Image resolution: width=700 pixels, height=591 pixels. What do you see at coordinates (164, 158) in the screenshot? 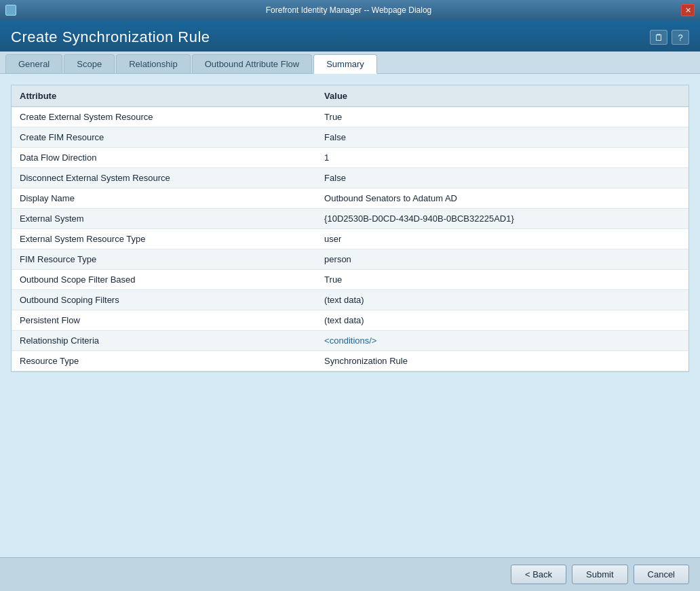
I see `table-cell-attribute: Data Flow Direction` at bounding box center [164, 158].